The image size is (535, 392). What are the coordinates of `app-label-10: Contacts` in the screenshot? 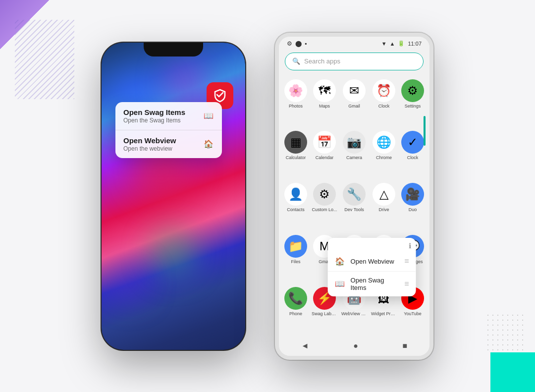 It's located at (296, 210).